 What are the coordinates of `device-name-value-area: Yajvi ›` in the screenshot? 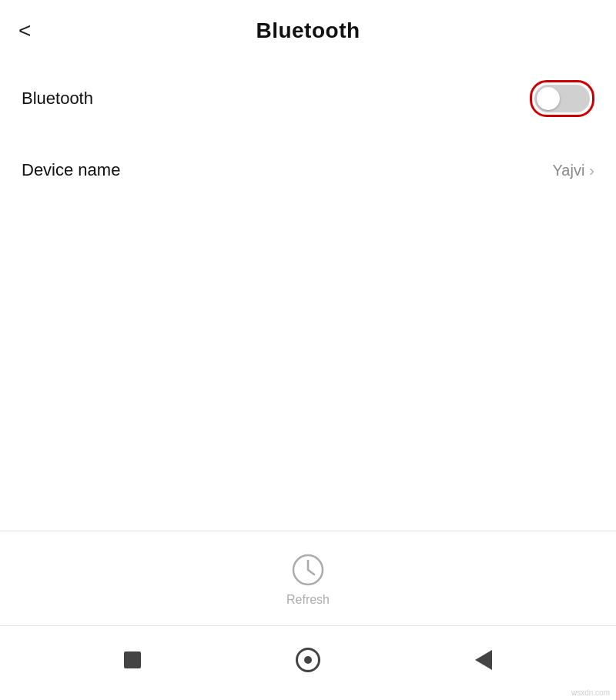 It's located at (573, 171).